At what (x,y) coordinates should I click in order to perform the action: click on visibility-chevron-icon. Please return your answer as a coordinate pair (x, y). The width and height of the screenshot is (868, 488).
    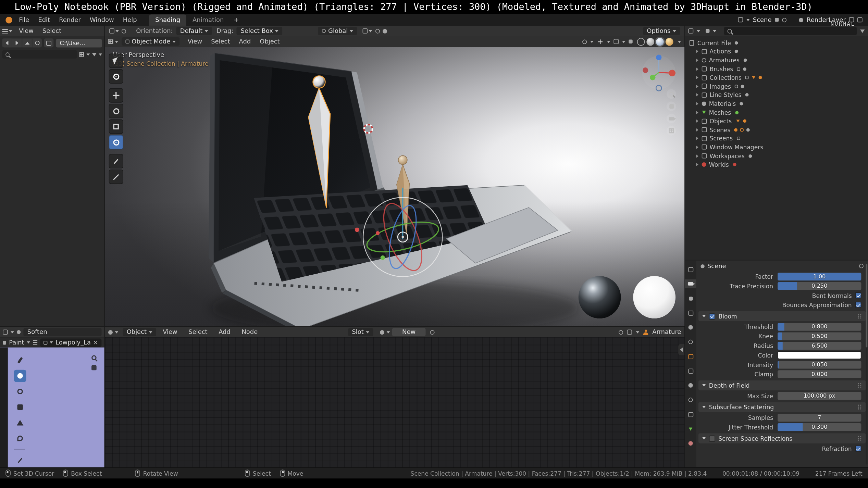
    Looking at the image, I should click on (592, 42).